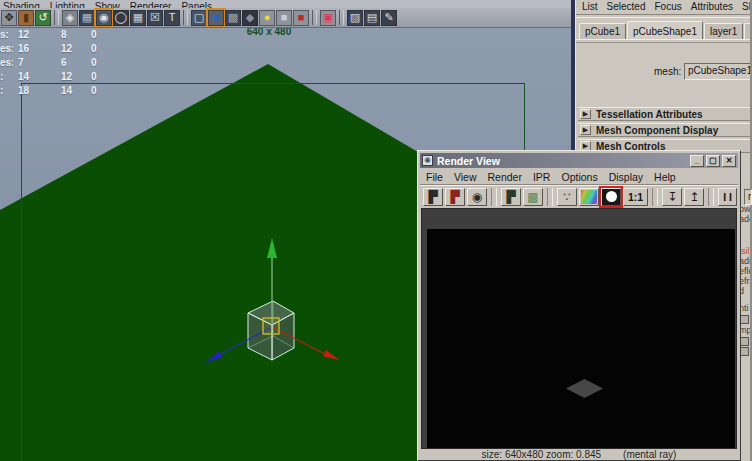 The image size is (752, 461). Describe the element at coordinates (542, 454) in the screenshot. I see `render-size-status: size: 640x480 zoom: 0.845` at that location.